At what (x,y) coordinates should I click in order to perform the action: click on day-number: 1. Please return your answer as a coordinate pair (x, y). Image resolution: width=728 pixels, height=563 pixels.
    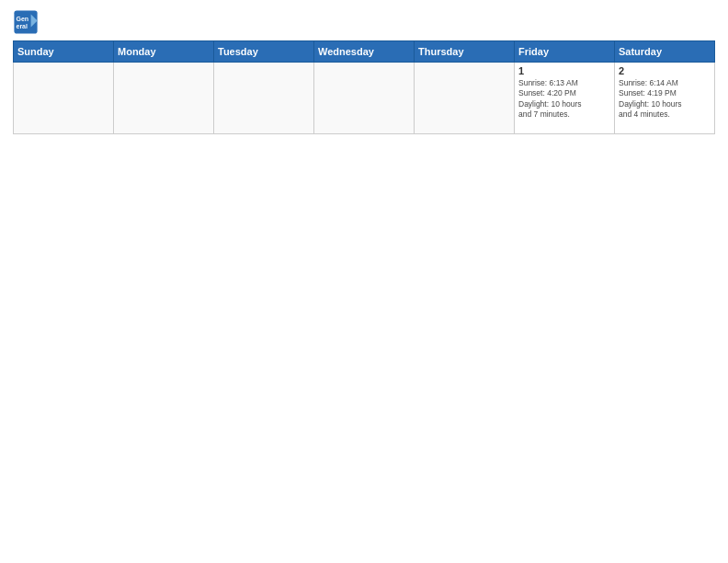
    Looking at the image, I should click on (564, 71).